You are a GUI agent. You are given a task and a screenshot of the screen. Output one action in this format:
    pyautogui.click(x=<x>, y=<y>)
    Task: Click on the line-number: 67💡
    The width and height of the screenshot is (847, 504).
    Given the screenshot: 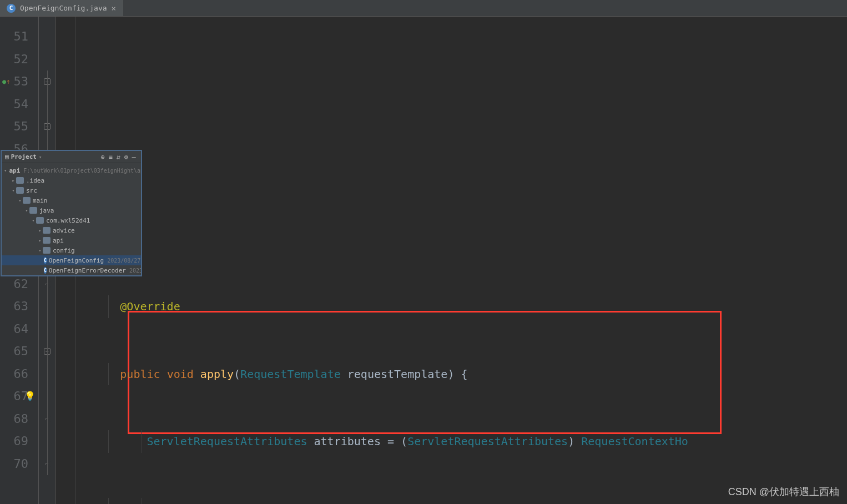 What is the action you would take?
    pyautogui.click(x=19, y=396)
    